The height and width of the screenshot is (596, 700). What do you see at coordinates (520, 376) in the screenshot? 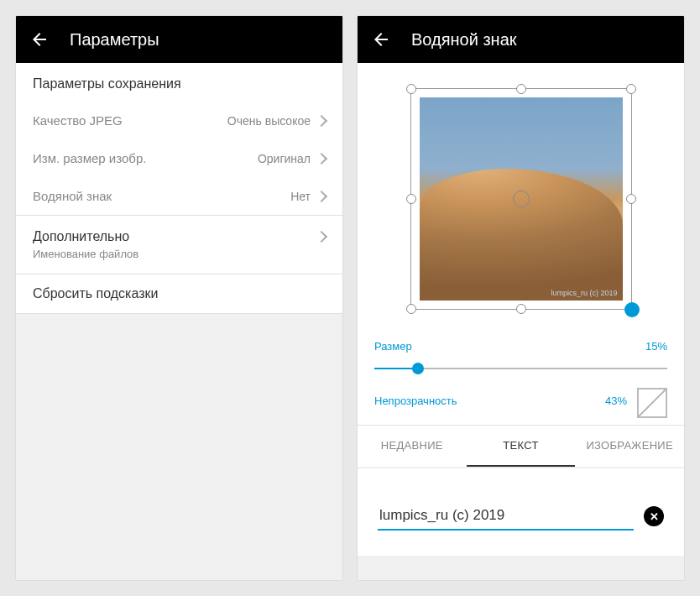
I see `sliders-panel: Размер 15% Непрозрачность 43%` at bounding box center [520, 376].